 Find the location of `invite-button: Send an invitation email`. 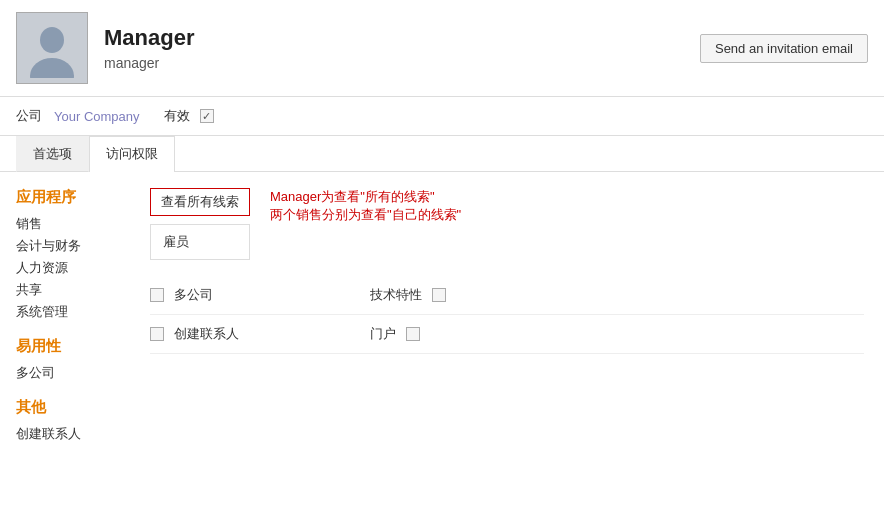

invite-button: Send an invitation email is located at coordinates (784, 48).